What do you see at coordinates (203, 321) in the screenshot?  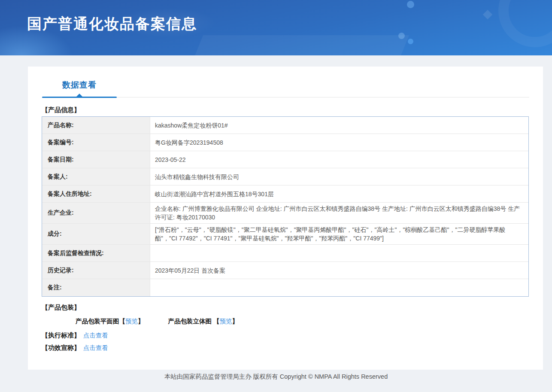 I see `packaging-3d-image-item: 产品包装立体图 【预览】` at bounding box center [203, 321].